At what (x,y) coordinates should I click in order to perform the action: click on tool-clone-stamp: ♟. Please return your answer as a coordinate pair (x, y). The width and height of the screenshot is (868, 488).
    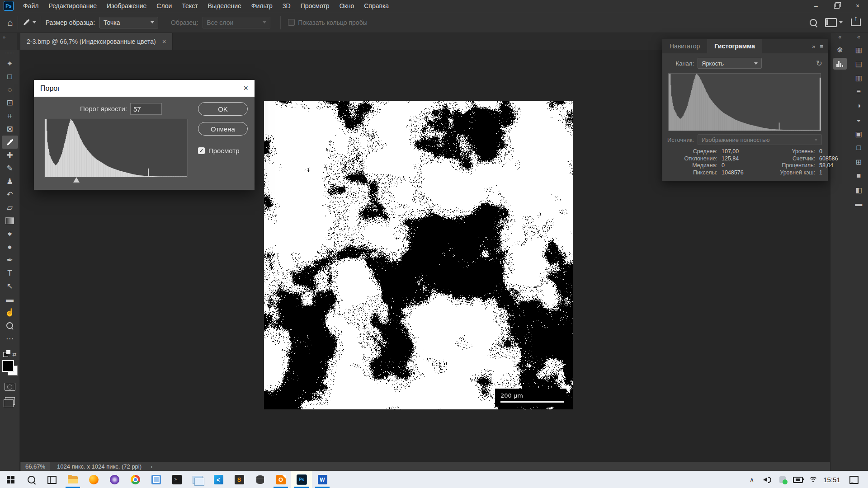
    Looking at the image, I should click on (10, 182).